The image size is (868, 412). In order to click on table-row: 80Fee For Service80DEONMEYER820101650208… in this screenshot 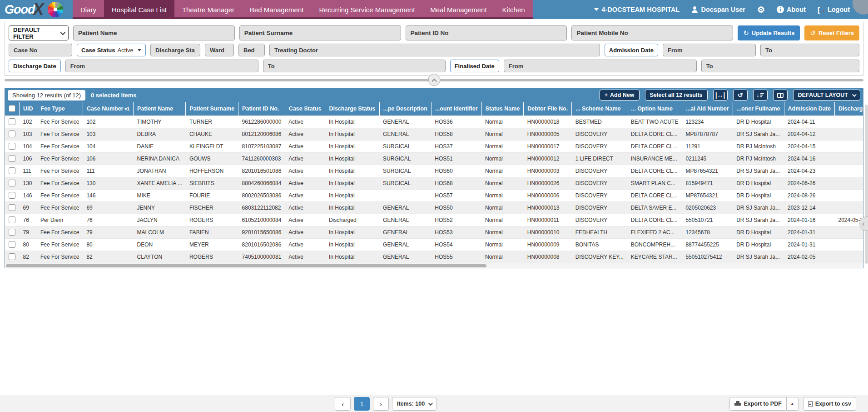, I will do `click(434, 245)`.